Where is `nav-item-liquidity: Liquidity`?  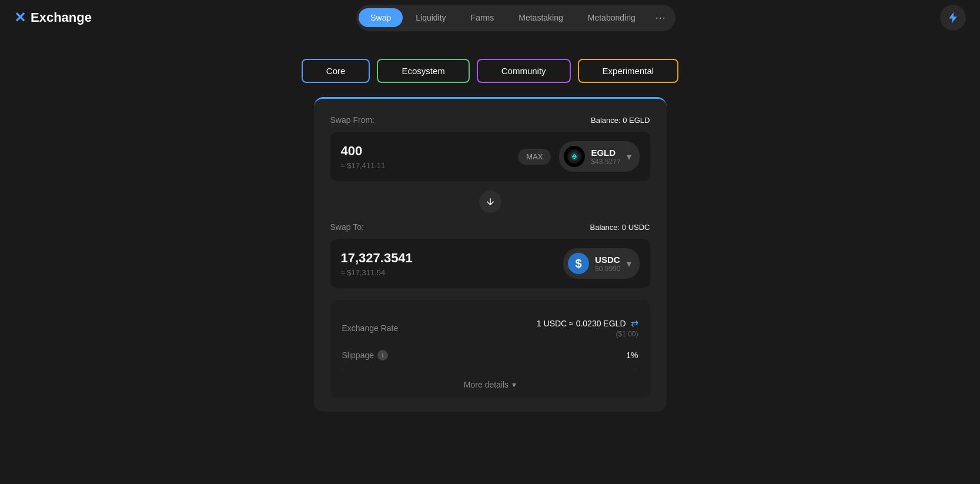 nav-item-liquidity: Liquidity is located at coordinates (430, 18).